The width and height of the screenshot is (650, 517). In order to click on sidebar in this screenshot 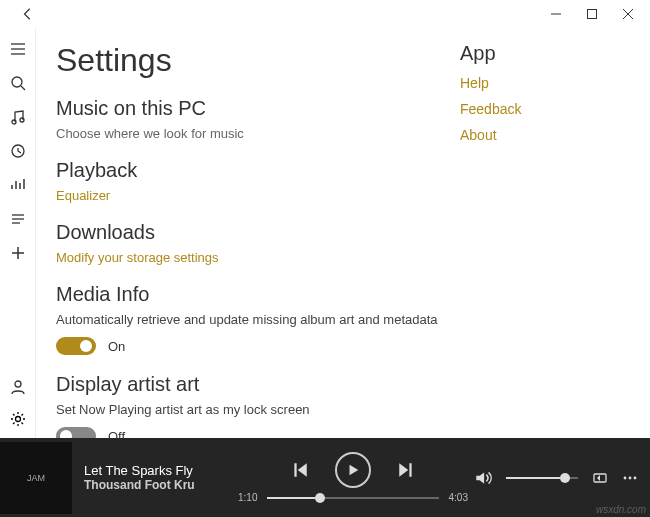, I will do `click(18, 233)`.